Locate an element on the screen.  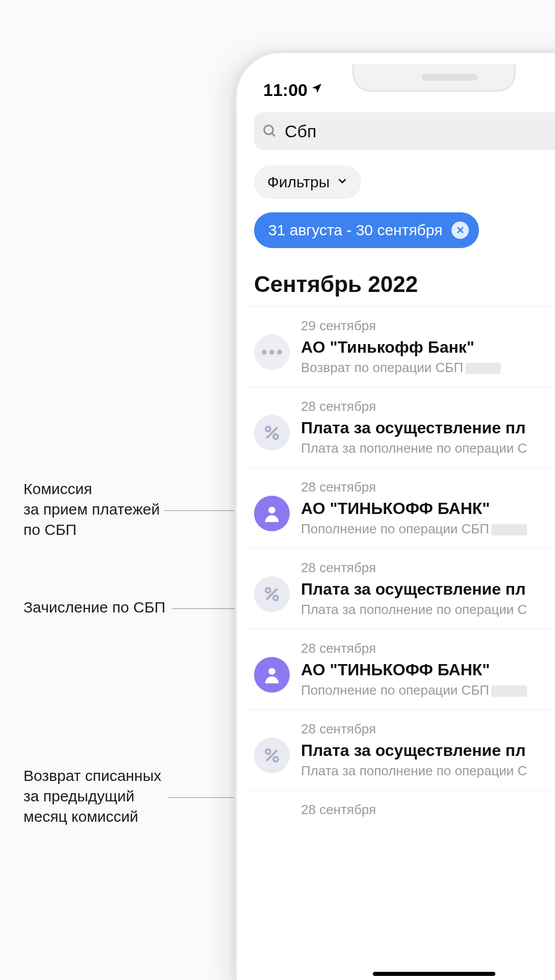
transaction-title: АО "Тинькофф Банк" is located at coordinates (428, 347).